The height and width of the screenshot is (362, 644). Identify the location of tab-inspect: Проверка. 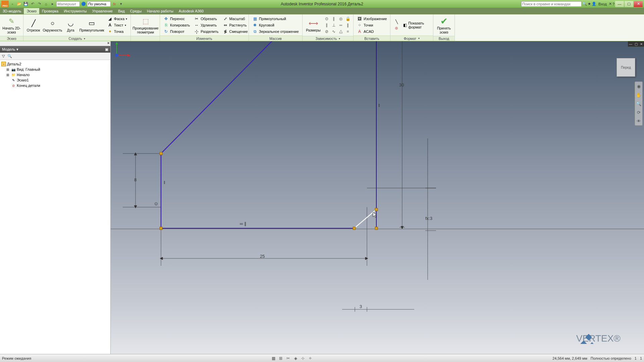
(50, 11).